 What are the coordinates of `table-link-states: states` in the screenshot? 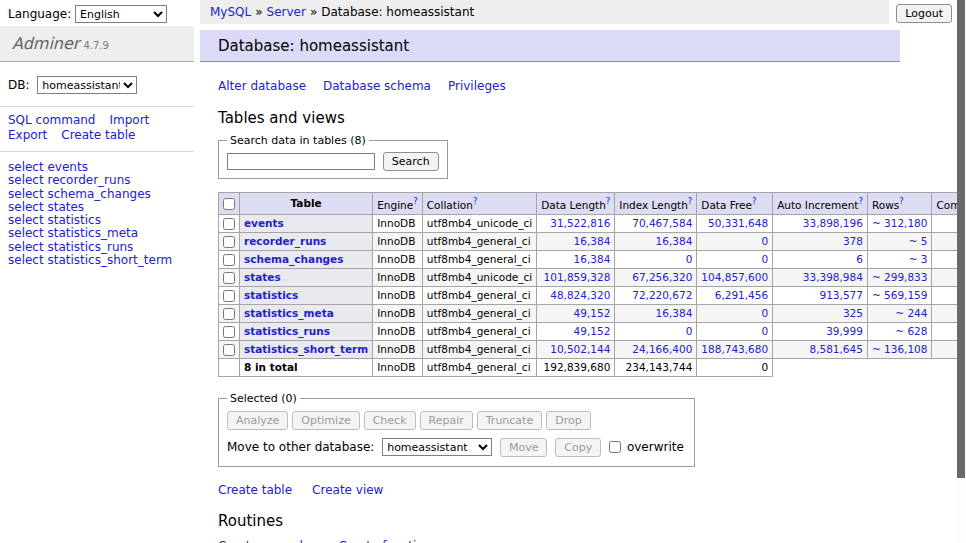 It's located at (262, 277).